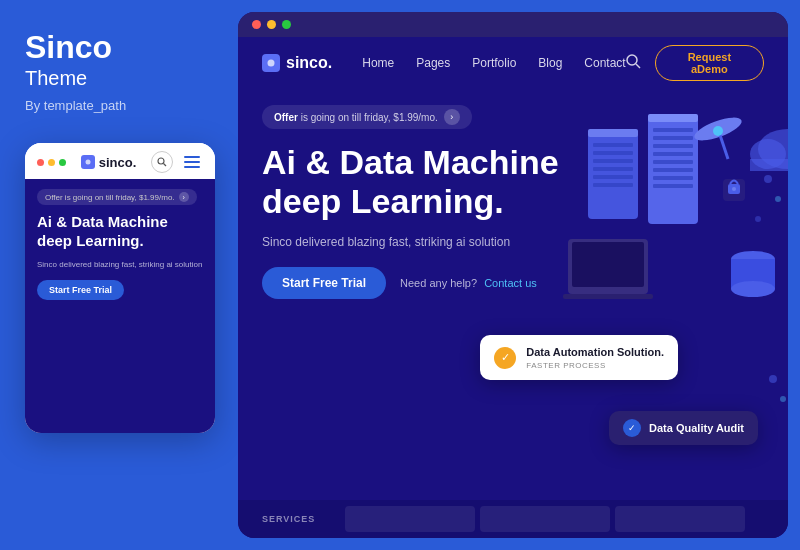 Image resolution: width=800 pixels, height=550 pixels. I want to click on mobile-offer-arrow: ›, so click(184, 197).